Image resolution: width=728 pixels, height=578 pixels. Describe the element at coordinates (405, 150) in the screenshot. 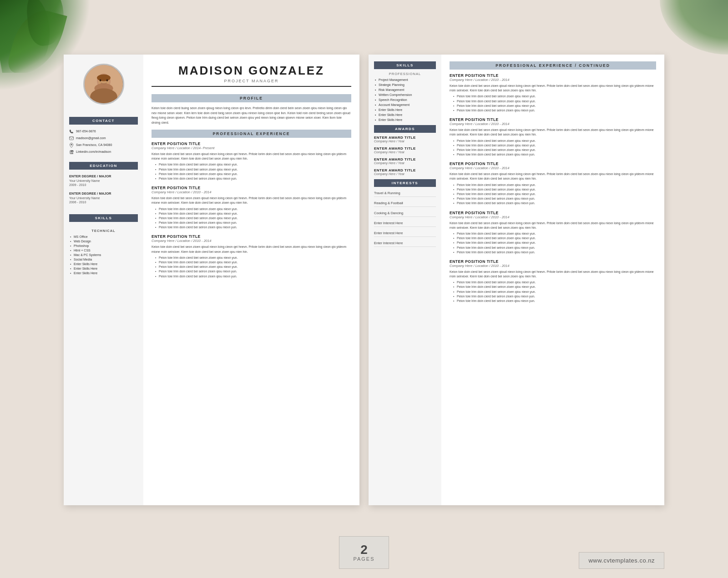

I see `award-entry-2: ENTER AWARD TItLe Company Here / Year` at that location.